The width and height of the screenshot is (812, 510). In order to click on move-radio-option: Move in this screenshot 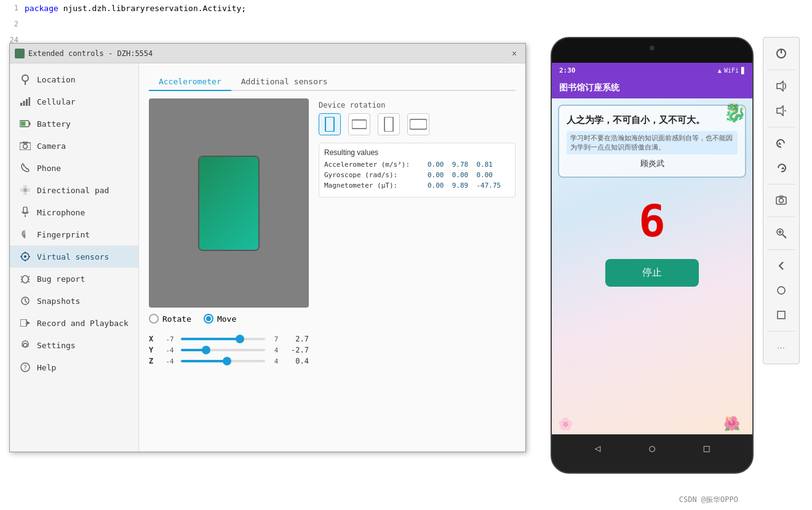, I will do `click(220, 319)`.